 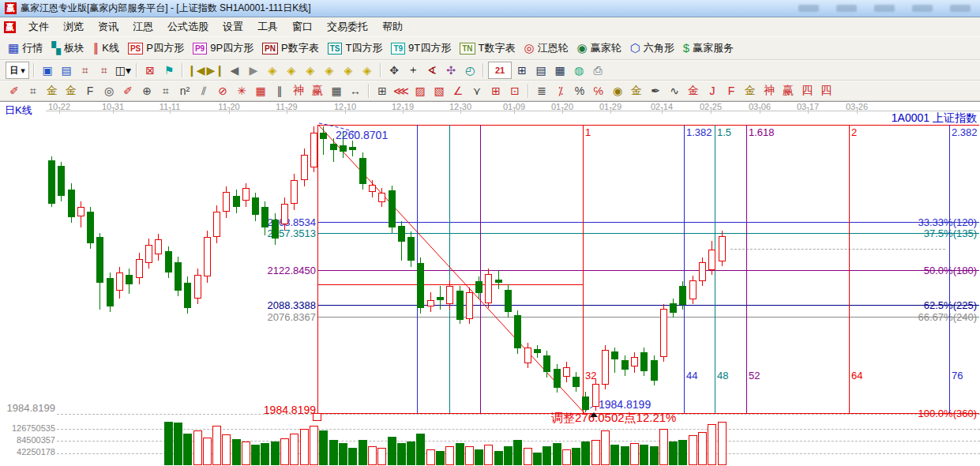 What do you see at coordinates (788, 91) in the screenshot?
I see `win-angle-icon: 赢` at bounding box center [788, 91].